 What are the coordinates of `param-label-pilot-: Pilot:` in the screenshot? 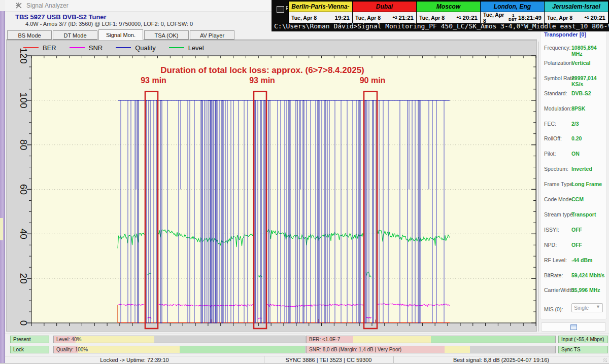 It's located at (550, 154).